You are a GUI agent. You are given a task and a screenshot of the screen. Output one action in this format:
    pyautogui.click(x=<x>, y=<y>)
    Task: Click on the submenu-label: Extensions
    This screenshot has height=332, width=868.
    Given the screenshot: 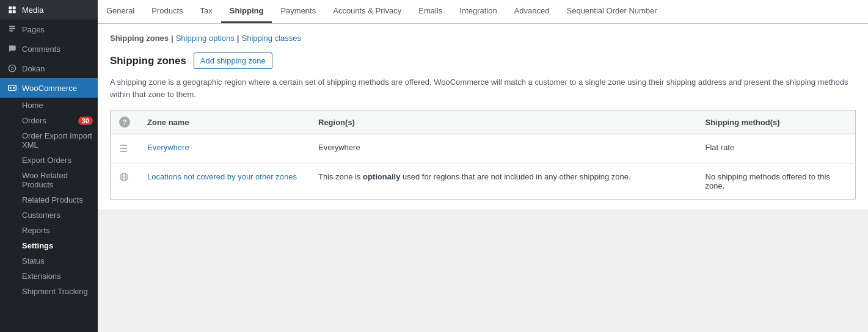 What is the action you would take?
    pyautogui.click(x=42, y=276)
    